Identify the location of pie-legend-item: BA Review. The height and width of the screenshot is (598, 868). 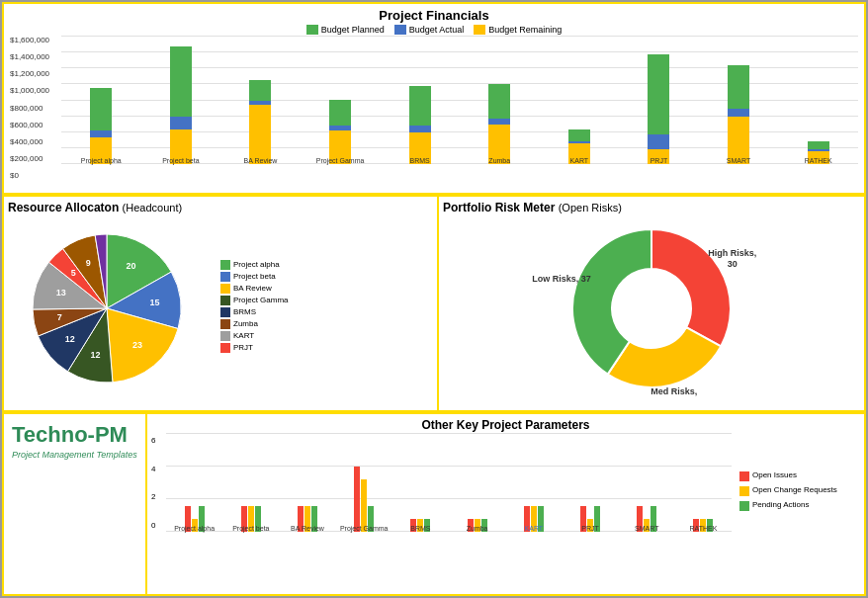
(255, 289).